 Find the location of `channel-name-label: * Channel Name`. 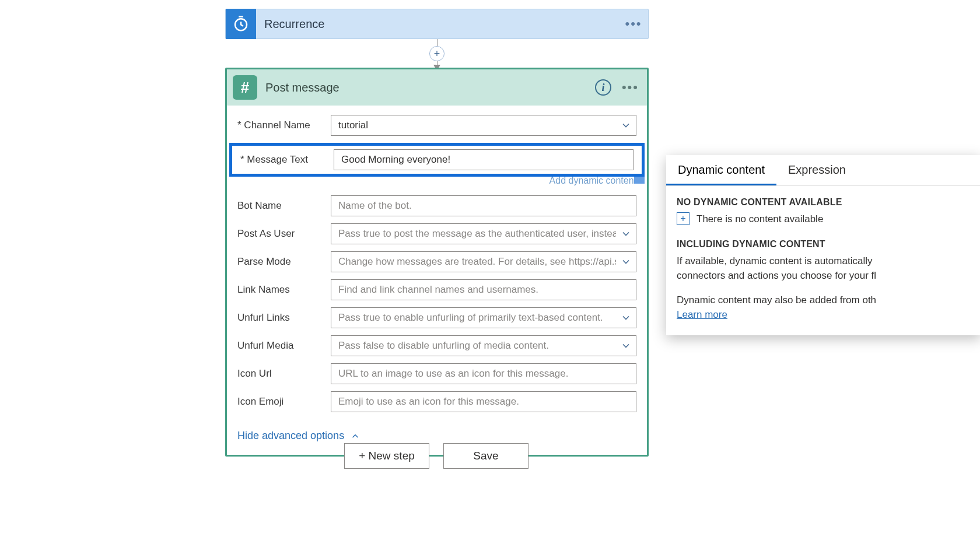

channel-name-label: * Channel Name is located at coordinates (284, 125).